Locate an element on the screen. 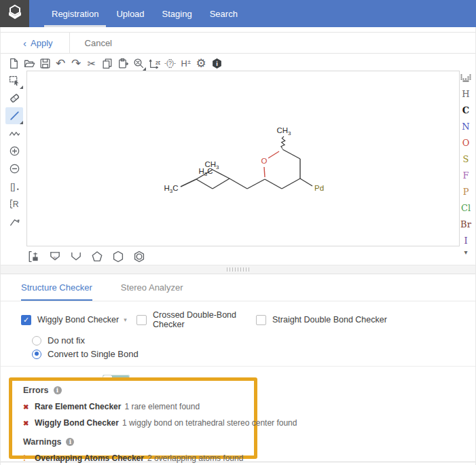 This screenshot has height=465, width=476. pyrrole-template-icon: N is located at coordinates (55, 257).